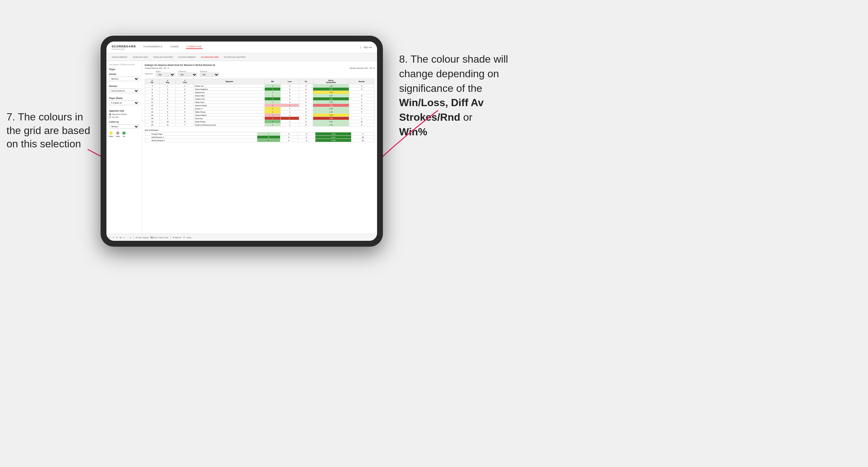 This screenshot has height=467, width=868. I want to click on nav-items: TOURNAMENTS TEAMS COMMITTEE, so click(251, 47).